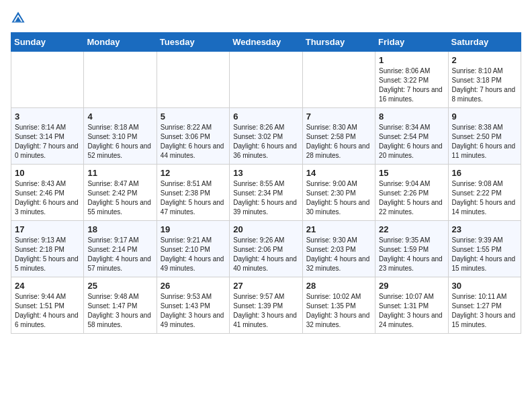 The height and width of the screenshot is (411, 532). What do you see at coordinates (266, 286) in the screenshot?
I see `cell-day-number: 27` at bounding box center [266, 286].